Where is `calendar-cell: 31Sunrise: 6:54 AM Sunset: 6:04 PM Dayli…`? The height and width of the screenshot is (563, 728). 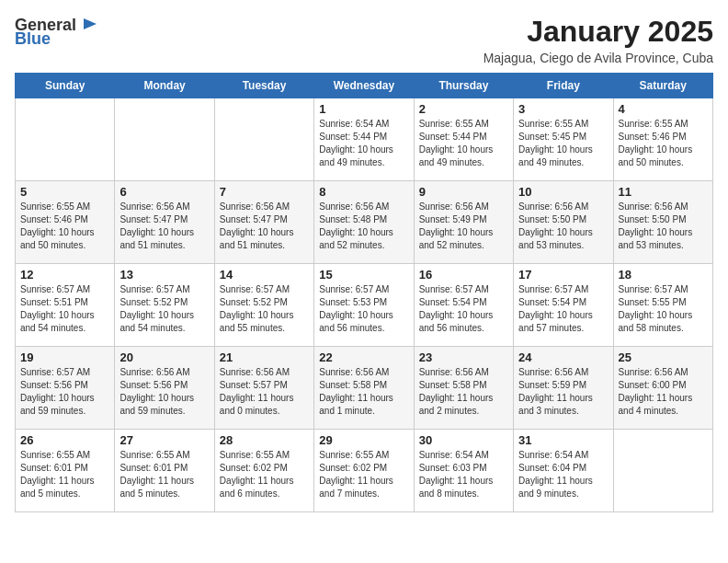 calendar-cell: 31Sunrise: 6:54 AM Sunset: 6:04 PM Dayli… is located at coordinates (563, 471).